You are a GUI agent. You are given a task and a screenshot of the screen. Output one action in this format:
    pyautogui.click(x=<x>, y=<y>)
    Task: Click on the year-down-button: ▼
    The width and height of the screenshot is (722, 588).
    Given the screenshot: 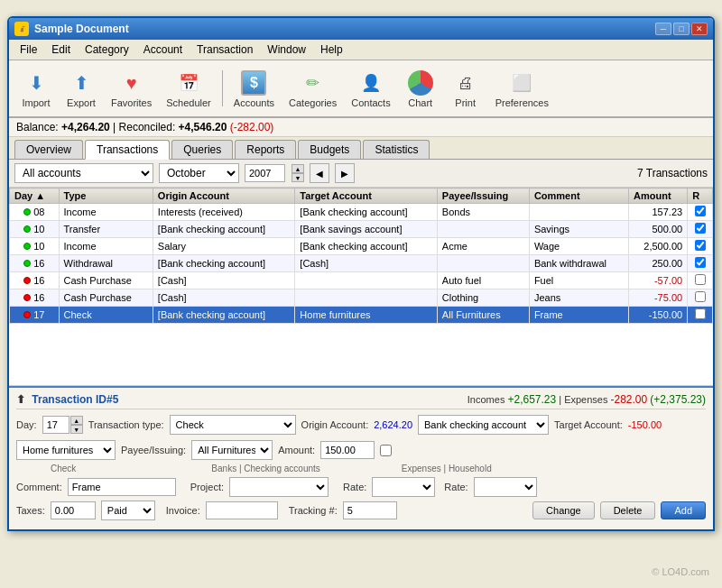 What is the action you would take?
    pyautogui.click(x=298, y=178)
    